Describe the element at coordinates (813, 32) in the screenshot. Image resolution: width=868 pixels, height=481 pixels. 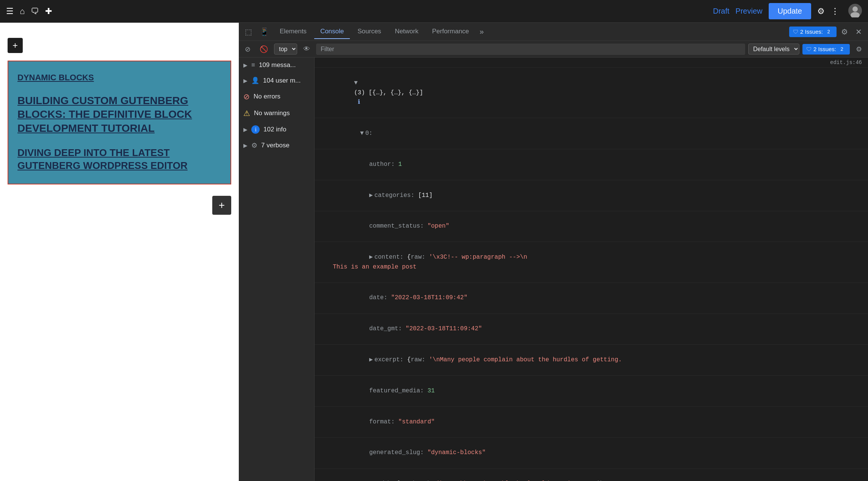
I see `issues-badge: 🛡 2 Issues: 2` at that location.